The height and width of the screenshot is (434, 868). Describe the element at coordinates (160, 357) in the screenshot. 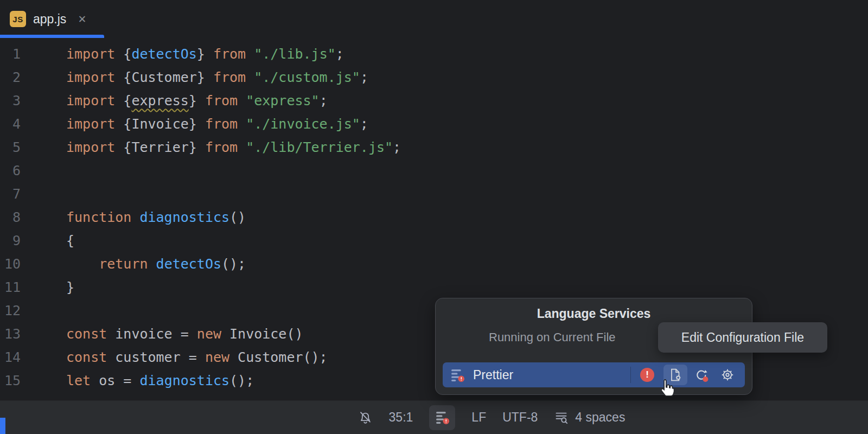

I see `code-token: customer =` at that location.